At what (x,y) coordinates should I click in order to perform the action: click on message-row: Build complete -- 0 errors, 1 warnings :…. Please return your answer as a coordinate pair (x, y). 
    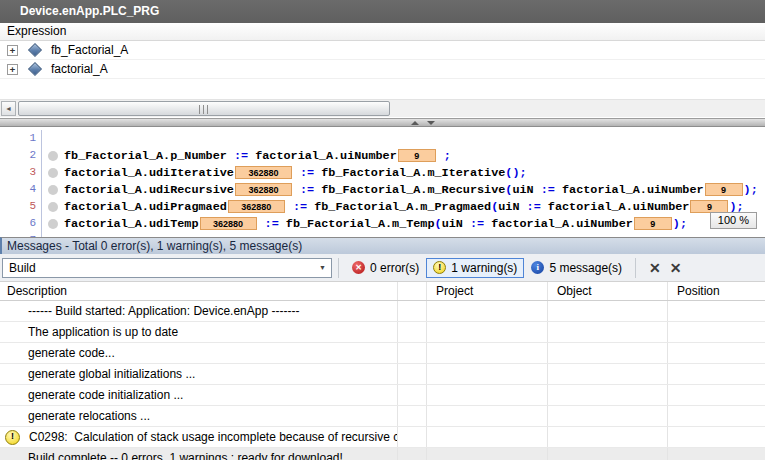
    Looking at the image, I should click on (382, 454).